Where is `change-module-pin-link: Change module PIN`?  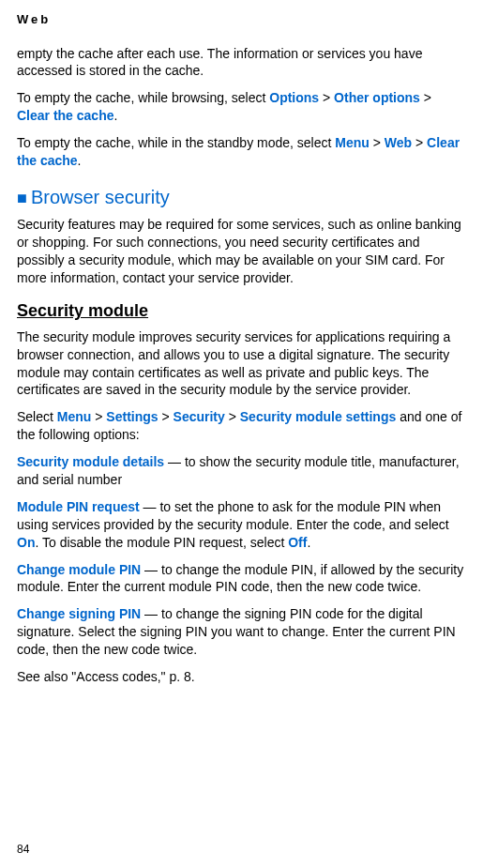
change-module-pin-link: Change module PIN is located at coordinates (79, 570).